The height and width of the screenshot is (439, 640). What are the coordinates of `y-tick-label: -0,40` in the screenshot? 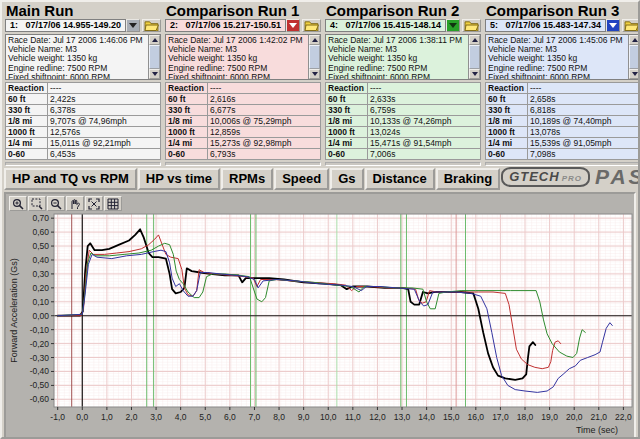 It's located at (40, 371).